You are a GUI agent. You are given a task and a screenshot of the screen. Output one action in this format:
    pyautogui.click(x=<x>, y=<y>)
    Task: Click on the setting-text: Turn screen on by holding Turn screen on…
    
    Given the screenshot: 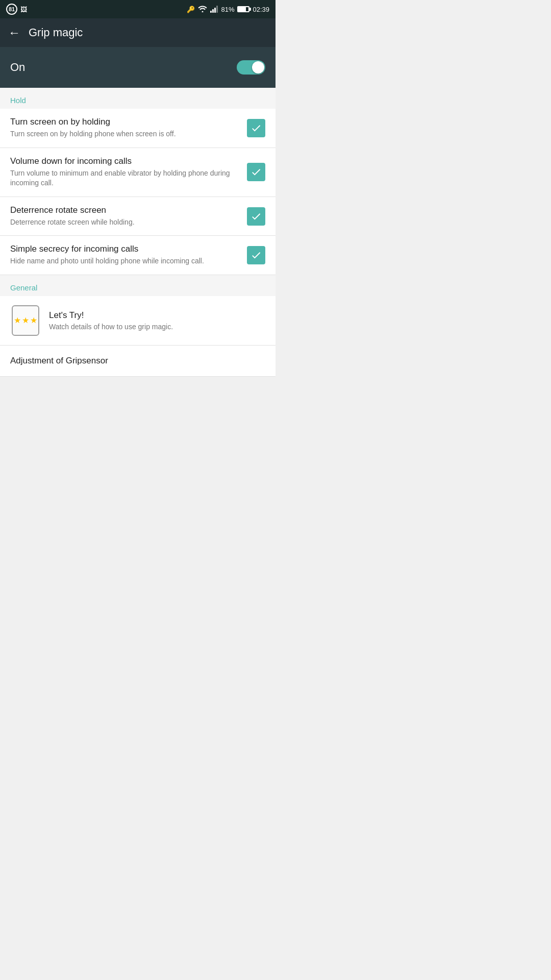 What is the action you would take?
    pyautogui.click(x=129, y=128)
    